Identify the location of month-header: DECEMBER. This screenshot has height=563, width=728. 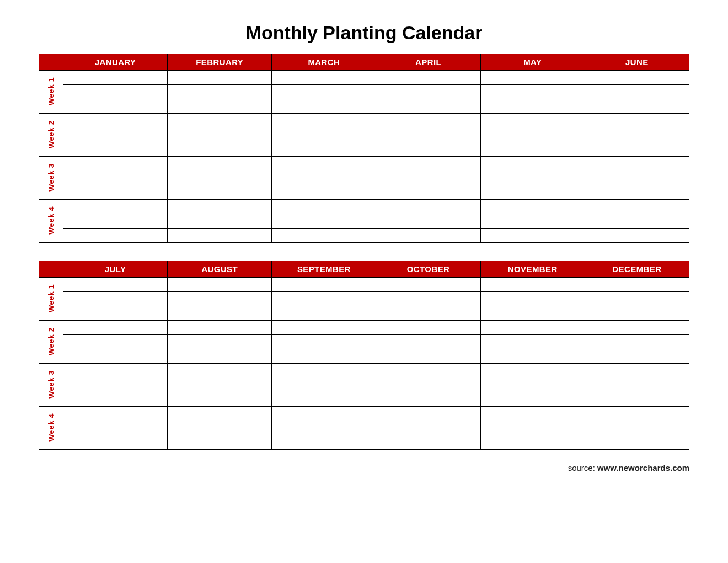
(636, 269).